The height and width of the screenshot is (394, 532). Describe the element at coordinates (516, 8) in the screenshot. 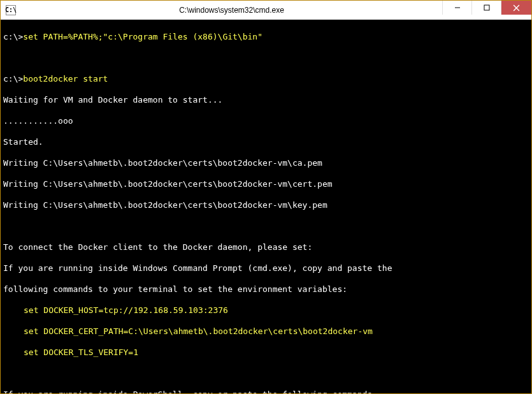

I see `close-button` at that location.